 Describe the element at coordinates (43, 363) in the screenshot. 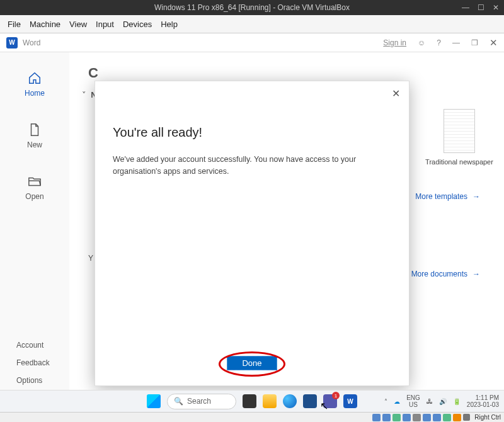

I see `sidebar-item-feedback: Feedback` at that location.